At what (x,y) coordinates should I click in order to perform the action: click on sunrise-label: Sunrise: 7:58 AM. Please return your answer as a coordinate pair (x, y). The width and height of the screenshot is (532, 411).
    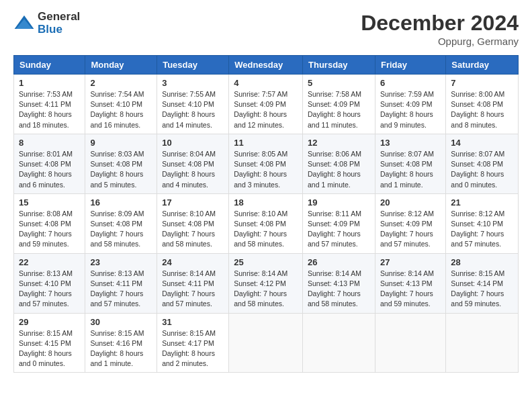
    Looking at the image, I should click on (335, 94).